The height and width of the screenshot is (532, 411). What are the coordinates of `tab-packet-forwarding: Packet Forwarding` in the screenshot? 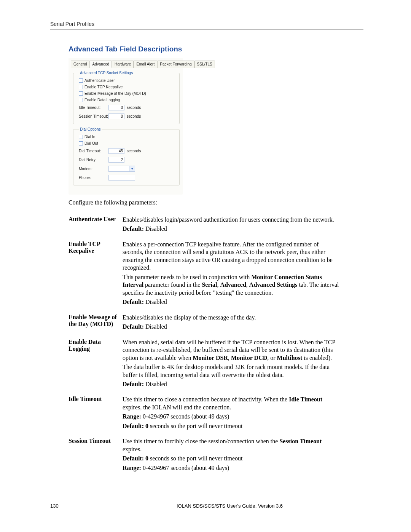 It's located at (176, 64).